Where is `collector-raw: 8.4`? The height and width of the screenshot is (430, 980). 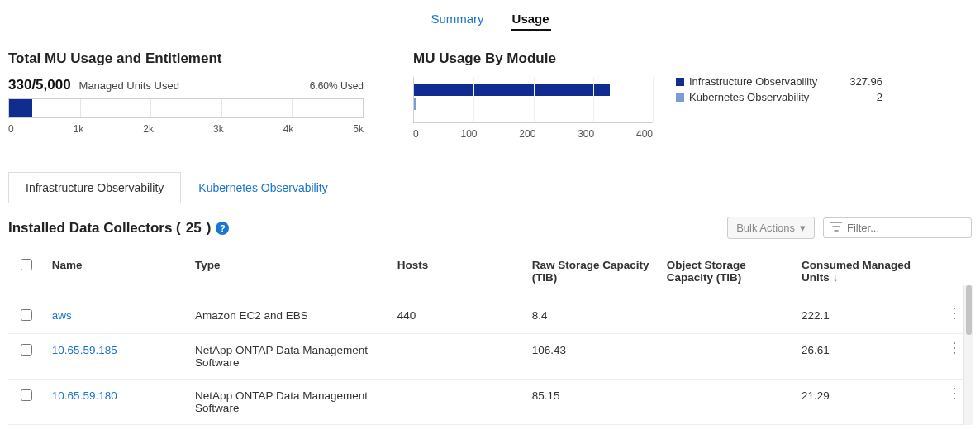
collector-raw: 8.4 is located at coordinates (593, 317).